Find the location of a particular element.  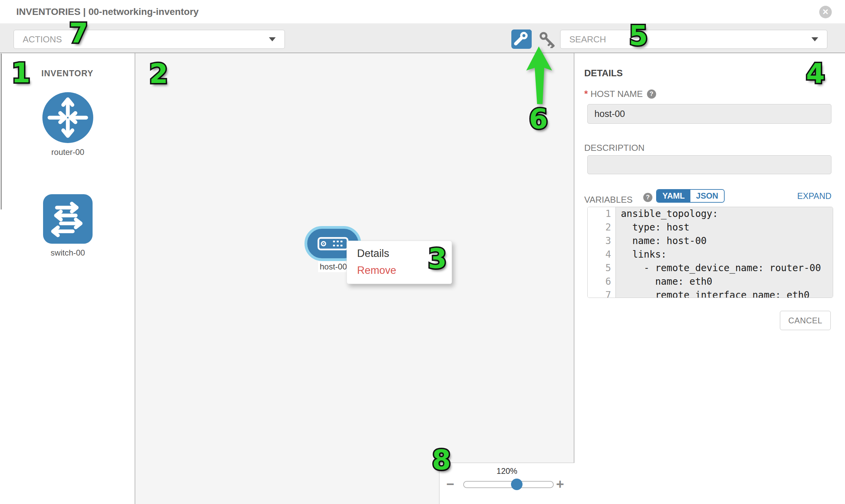

menu-item-details: Details is located at coordinates (399, 253).